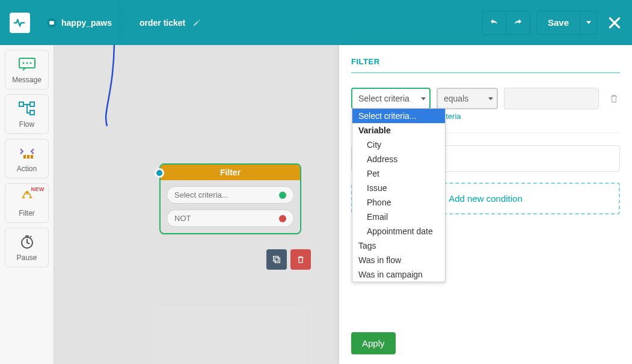 This screenshot has width=632, height=364. What do you see at coordinates (27, 153) in the screenshot?
I see `action-icon` at bounding box center [27, 153].